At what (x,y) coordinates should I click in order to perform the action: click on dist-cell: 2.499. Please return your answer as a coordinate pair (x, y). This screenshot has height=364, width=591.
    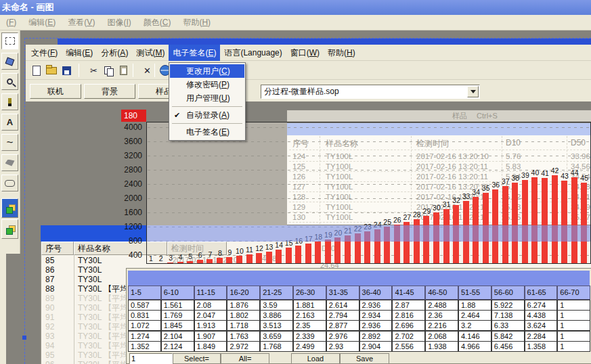
    Looking at the image, I should click on (310, 346).